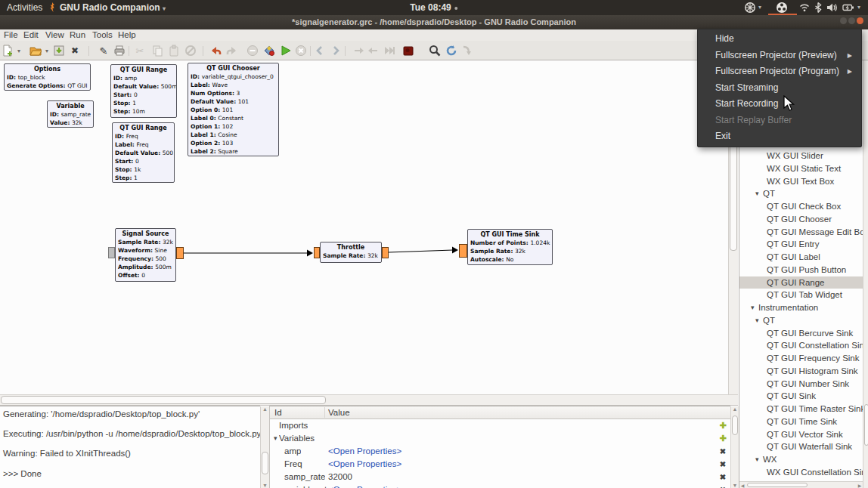  Describe the element at coordinates (801, 459) in the screenshot. I see `tree-item-wx: ▾WX` at that location.